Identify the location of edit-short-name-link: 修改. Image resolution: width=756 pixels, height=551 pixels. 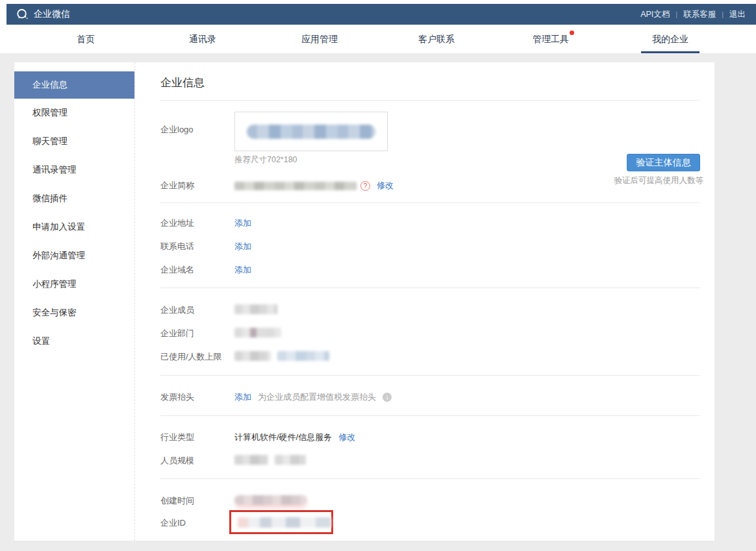
(385, 186).